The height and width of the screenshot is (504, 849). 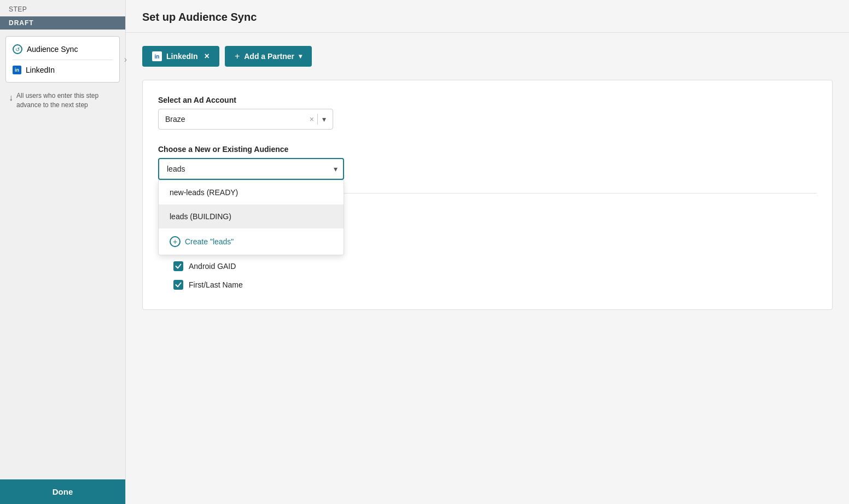 What do you see at coordinates (487, 285) in the screenshot?
I see `first-last-name-row: First/Last Name` at bounding box center [487, 285].